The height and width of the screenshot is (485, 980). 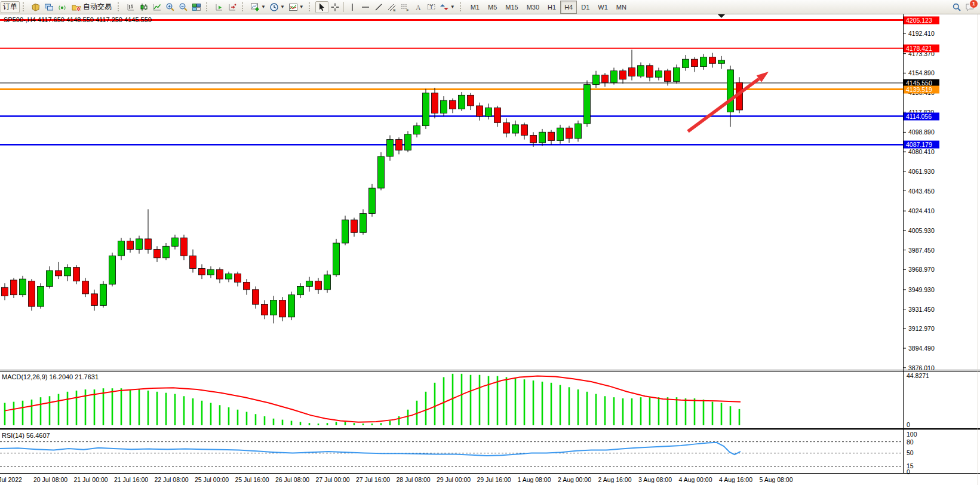 I want to click on chevron-down-icon: ▼, so click(x=302, y=7).